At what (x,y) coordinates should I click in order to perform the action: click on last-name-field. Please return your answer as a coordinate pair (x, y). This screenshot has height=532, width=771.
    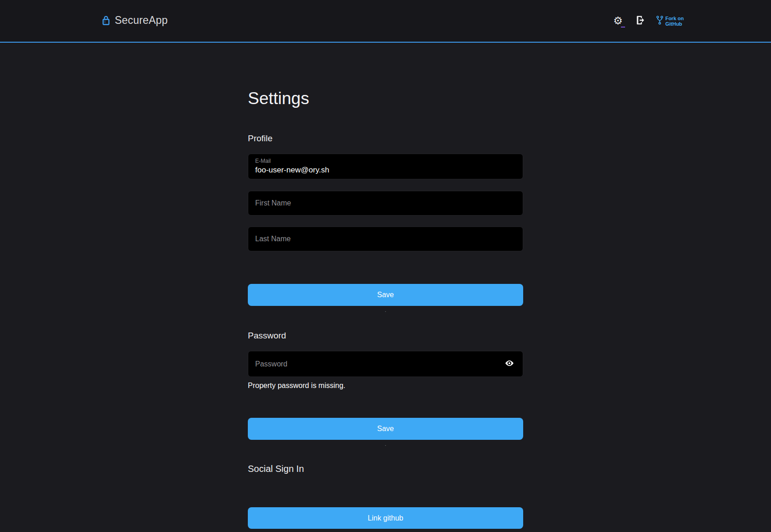
    Looking at the image, I should click on (386, 239).